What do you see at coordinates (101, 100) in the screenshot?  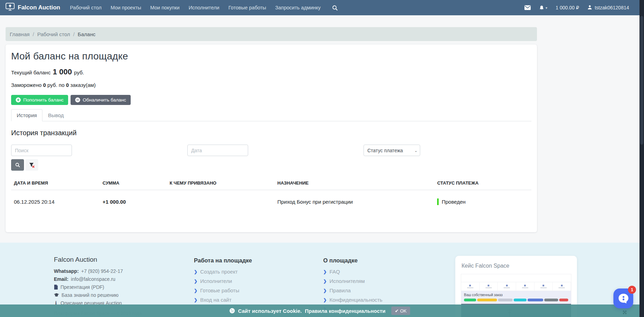 I see `withdraw-balance-button: Обналичить баланс` at bounding box center [101, 100].